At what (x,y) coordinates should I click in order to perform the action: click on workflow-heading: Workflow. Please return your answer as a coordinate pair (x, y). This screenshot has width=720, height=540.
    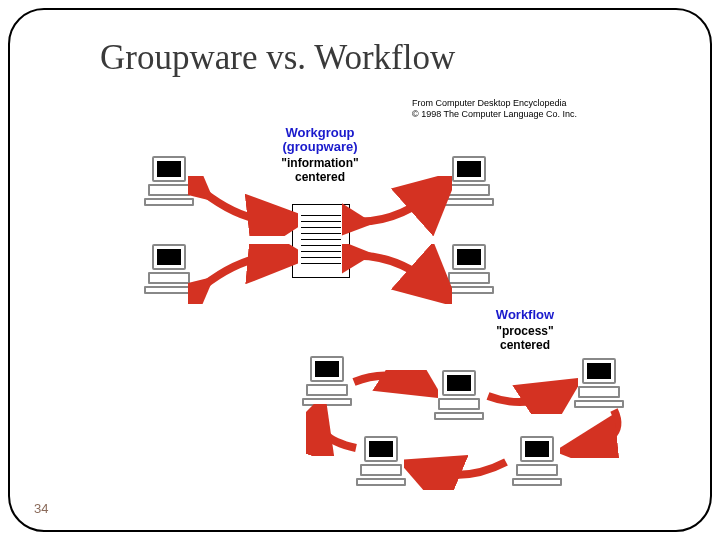
    Looking at the image, I should click on (525, 315).